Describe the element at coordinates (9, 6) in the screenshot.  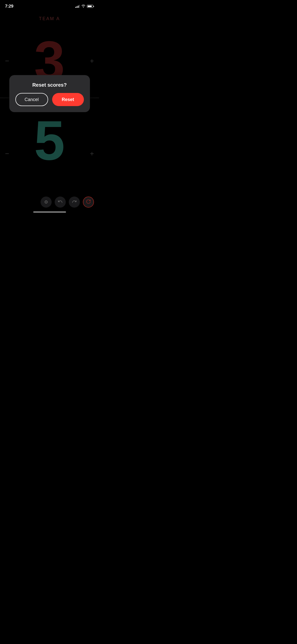
I see `status-time: 7:29` at that location.